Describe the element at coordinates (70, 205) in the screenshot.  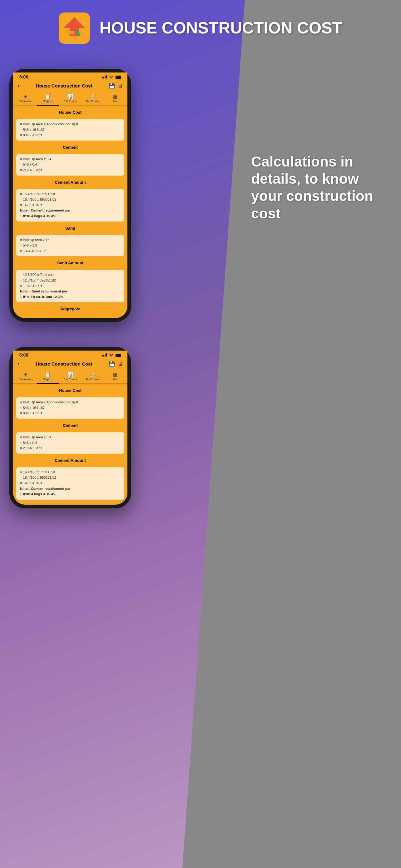
I see `section-cement-amount-body: = 16.4/100 x Total Cost = 16.4/100 x 896…` at that location.